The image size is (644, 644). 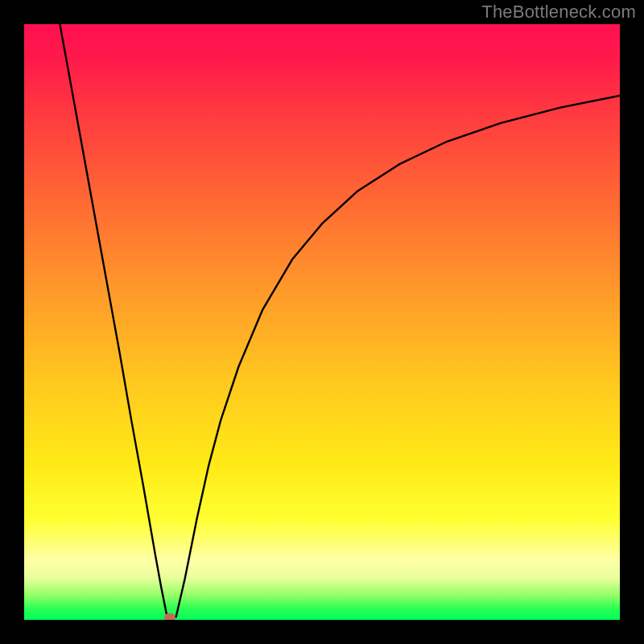 I want to click on watermark-text: TheBottleneck.com, so click(x=559, y=12).